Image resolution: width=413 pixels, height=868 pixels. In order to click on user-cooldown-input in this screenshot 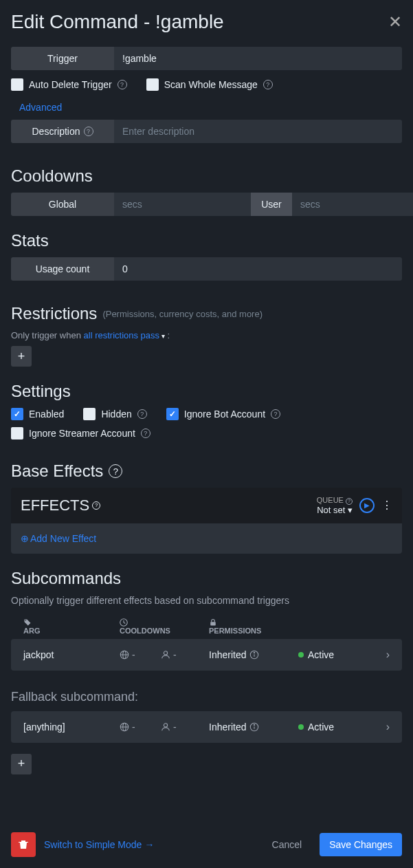, I will do `click(353, 204)`.